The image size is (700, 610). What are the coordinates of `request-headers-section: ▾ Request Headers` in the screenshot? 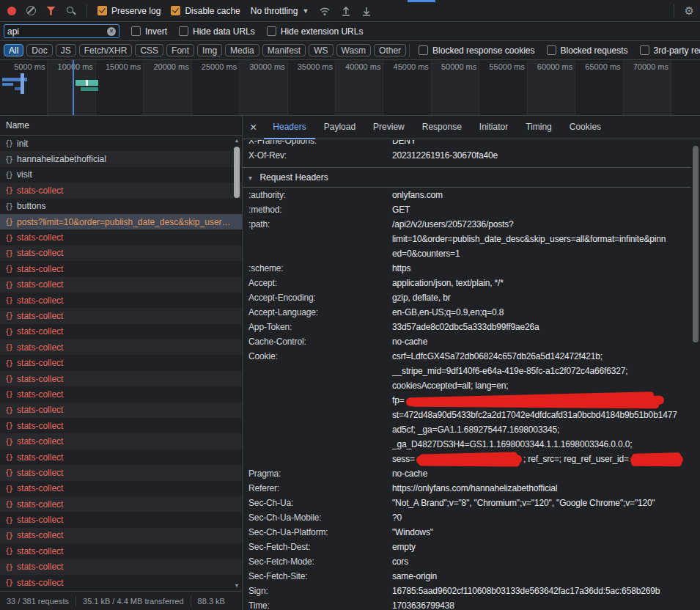 It's located at (467, 177).